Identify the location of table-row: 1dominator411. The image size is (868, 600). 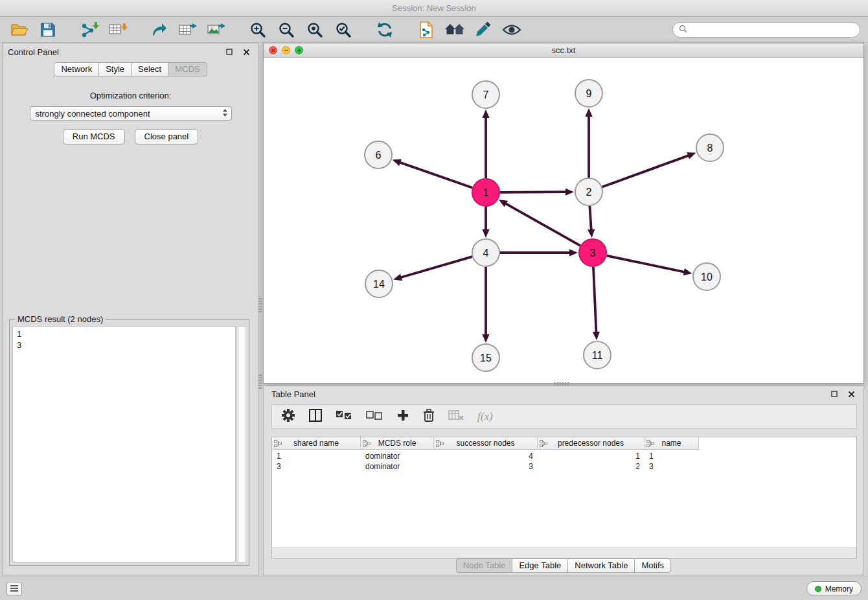
(564, 456).